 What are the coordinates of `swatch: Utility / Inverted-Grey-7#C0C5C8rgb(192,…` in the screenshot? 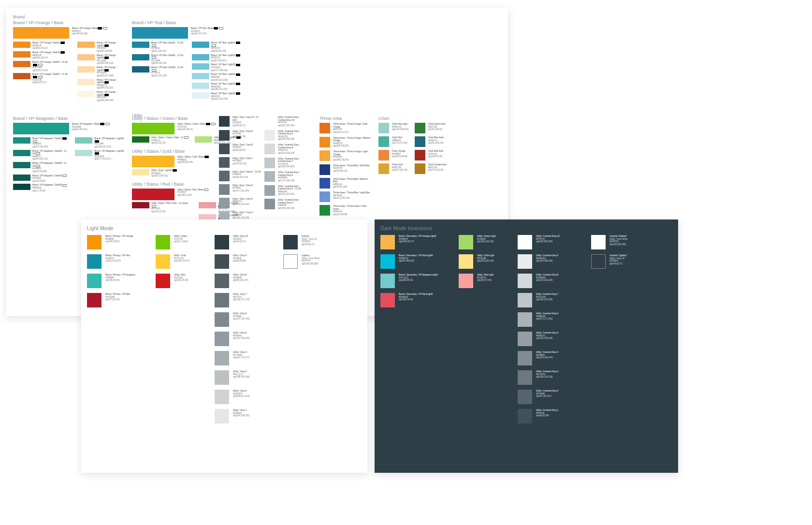 It's located at (551, 300).